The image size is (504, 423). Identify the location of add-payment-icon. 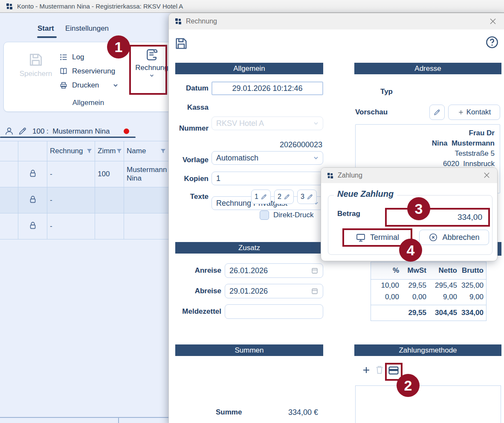
(366, 370).